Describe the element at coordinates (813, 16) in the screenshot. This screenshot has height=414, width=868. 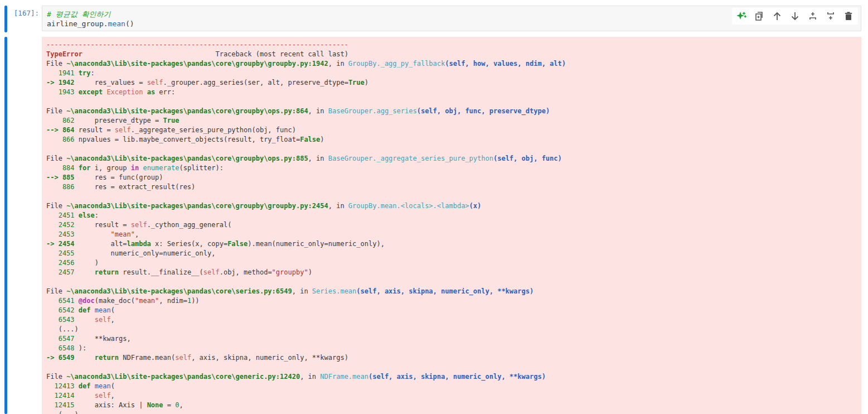
I see `insert-cell-above-button` at that location.